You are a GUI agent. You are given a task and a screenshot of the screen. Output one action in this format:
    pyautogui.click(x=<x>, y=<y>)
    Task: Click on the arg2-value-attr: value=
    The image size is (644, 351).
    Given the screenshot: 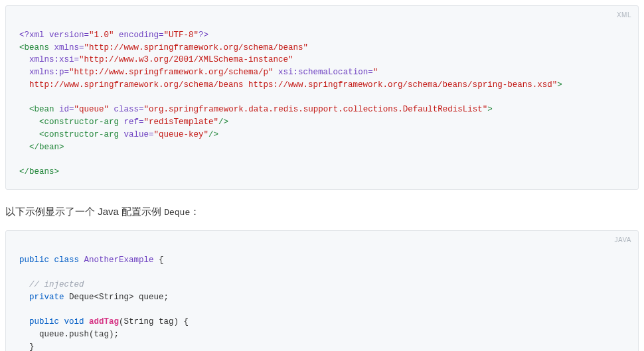 What is the action you would take?
    pyautogui.click(x=139, y=135)
    